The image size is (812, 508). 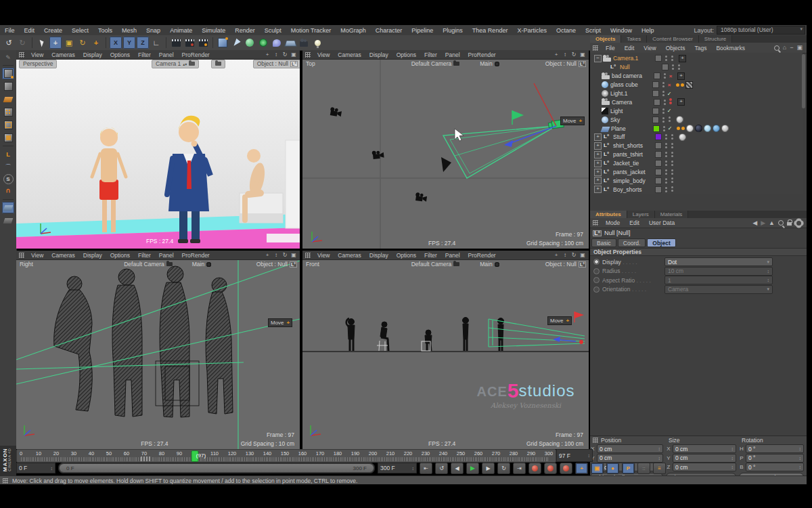 What do you see at coordinates (634, 163) in the screenshot?
I see `object-label: Jacket_tie` at bounding box center [634, 163].